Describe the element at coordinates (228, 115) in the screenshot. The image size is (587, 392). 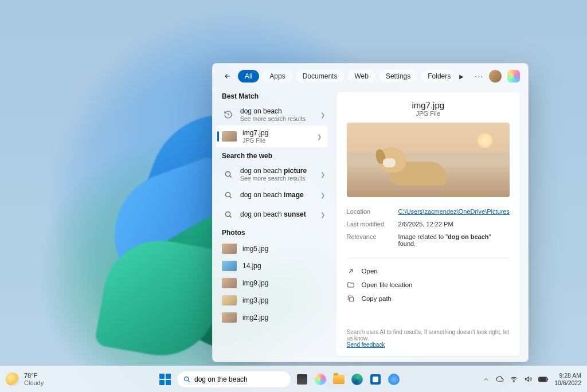
I see `history-icon` at that location.